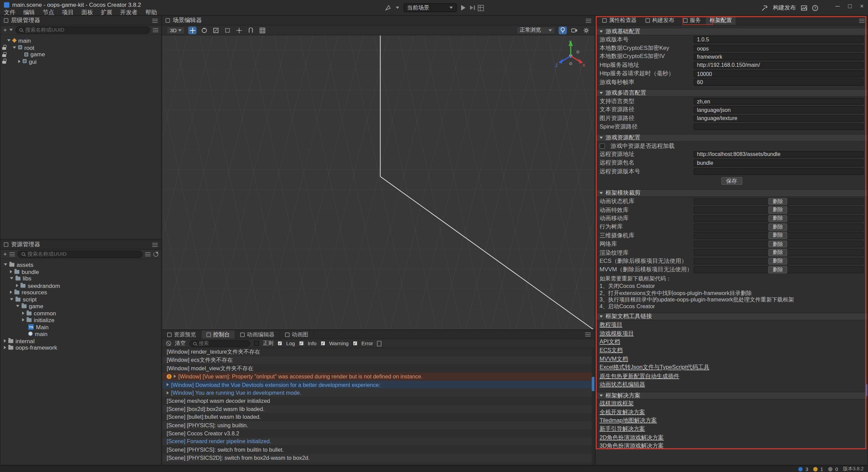 The image size is (868, 472). What do you see at coordinates (388, 8) in the screenshot?
I see `preview-device-icon` at bounding box center [388, 8].